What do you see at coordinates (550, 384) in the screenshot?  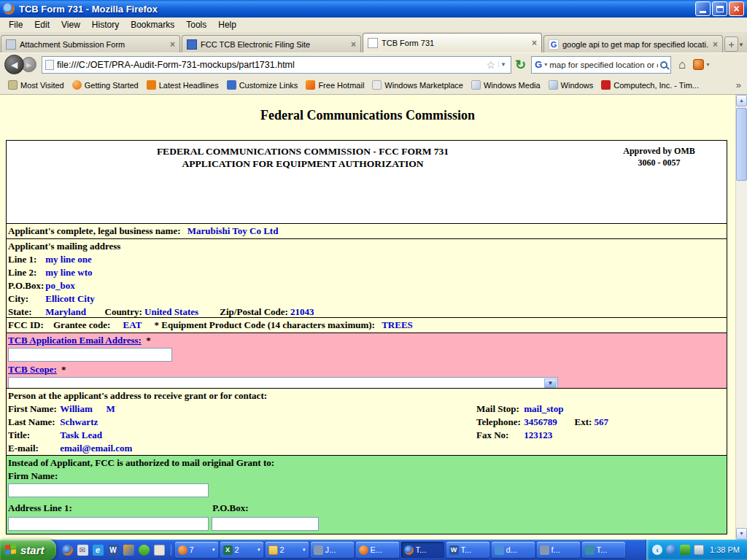 I see `select-dropdown-icon: ▼` at bounding box center [550, 384].